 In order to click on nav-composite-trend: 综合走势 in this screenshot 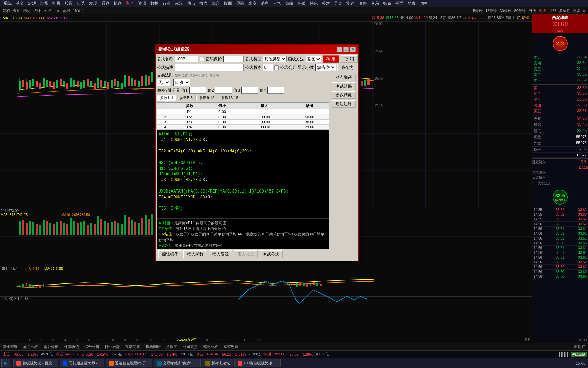, I will do `click(92, 347)`.